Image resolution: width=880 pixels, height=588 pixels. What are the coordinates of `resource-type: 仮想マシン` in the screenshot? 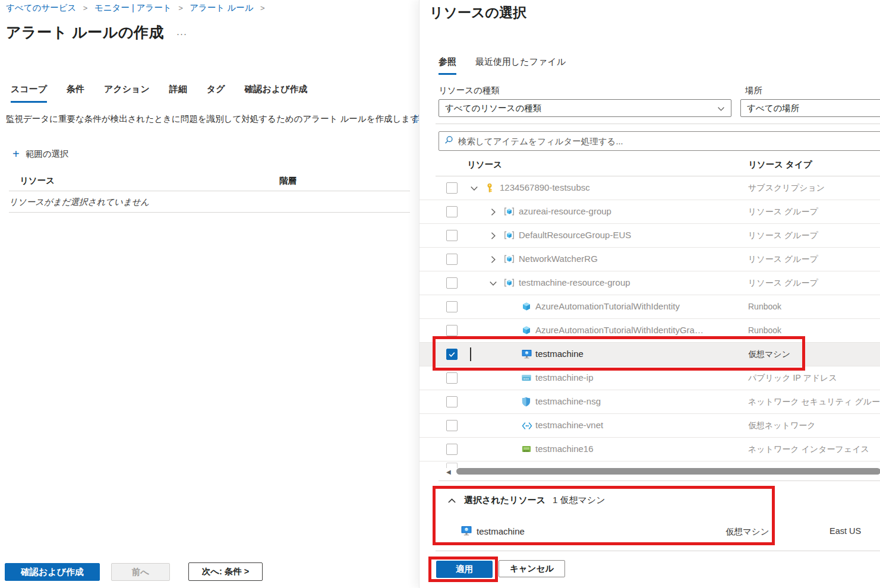 It's located at (769, 355).